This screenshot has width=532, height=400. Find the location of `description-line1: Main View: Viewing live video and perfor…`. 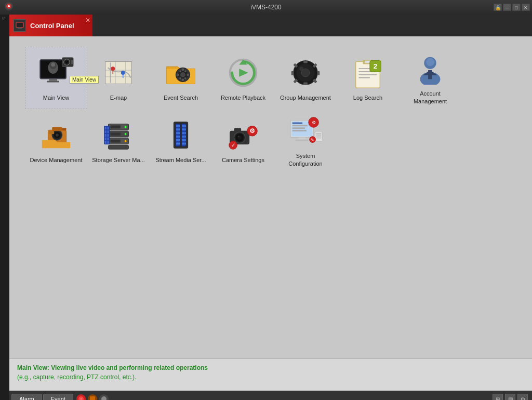

description-line1: Main View: Viewing live video and perfor… is located at coordinates (271, 368).